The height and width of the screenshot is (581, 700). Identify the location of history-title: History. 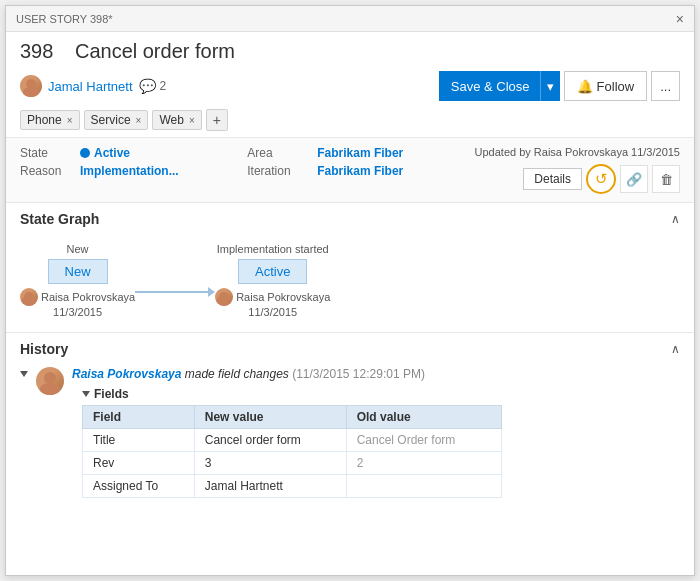
(44, 349).